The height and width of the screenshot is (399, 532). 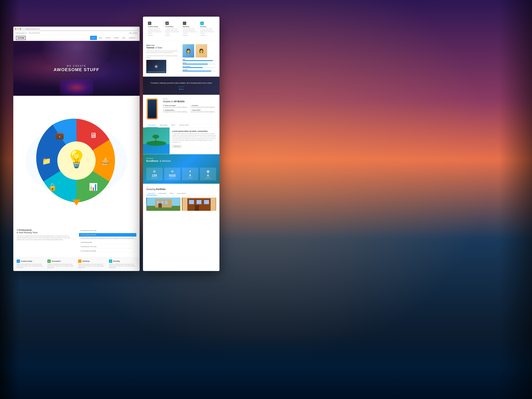 What do you see at coordinates (172, 194) in the screenshot?
I see `port-tab-artist: ARTIST` at bounding box center [172, 194].